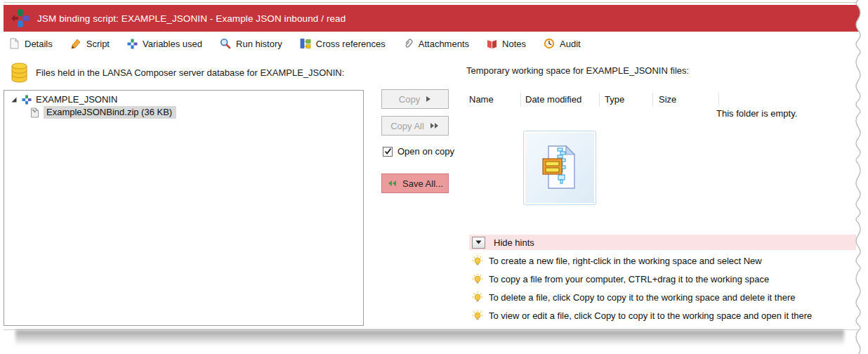 This screenshot has width=868, height=354. What do you see at coordinates (419, 152) in the screenshot?
I see `open-on-copy-row: Open on copy` at bounding box center [419, 152].